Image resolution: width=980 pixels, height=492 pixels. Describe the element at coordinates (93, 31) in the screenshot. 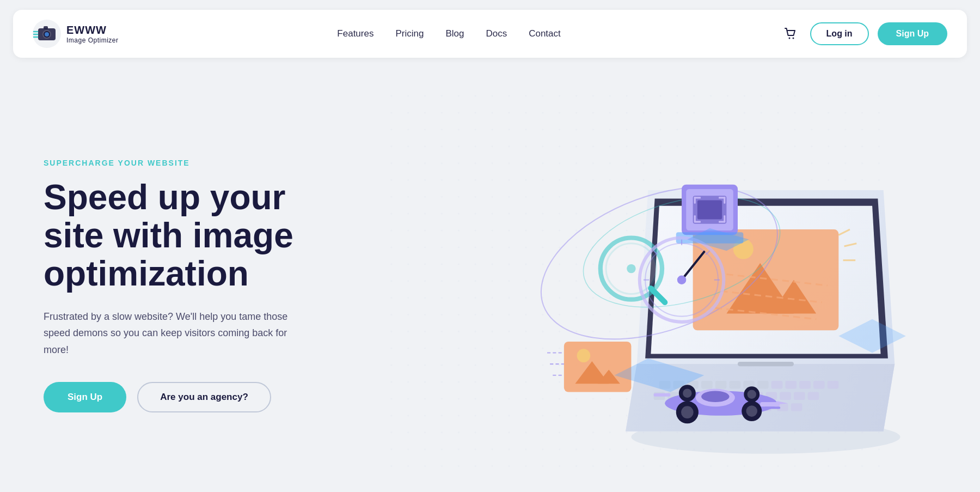

I see `brand-name: EWWW` at that location.